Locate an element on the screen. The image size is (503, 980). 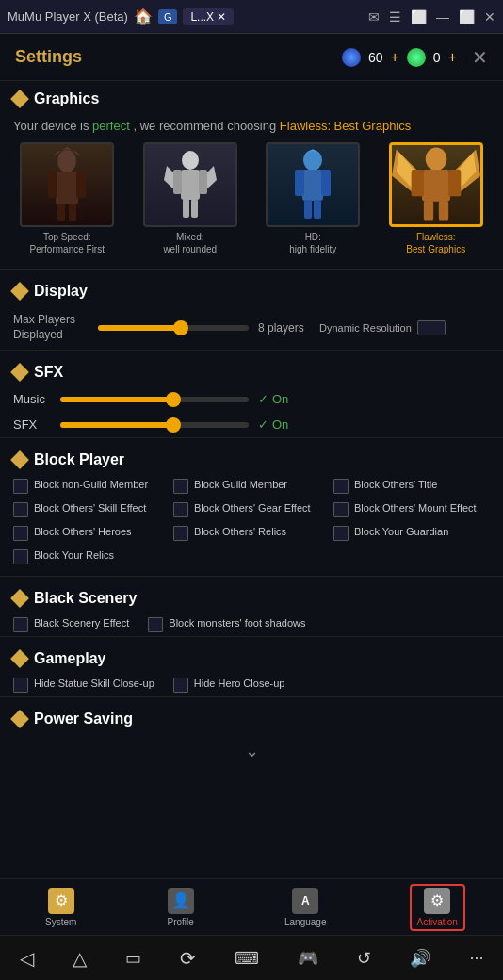
graphics-option-top-speed: Top Speed: Performance First is located at coordinates (67, 199).